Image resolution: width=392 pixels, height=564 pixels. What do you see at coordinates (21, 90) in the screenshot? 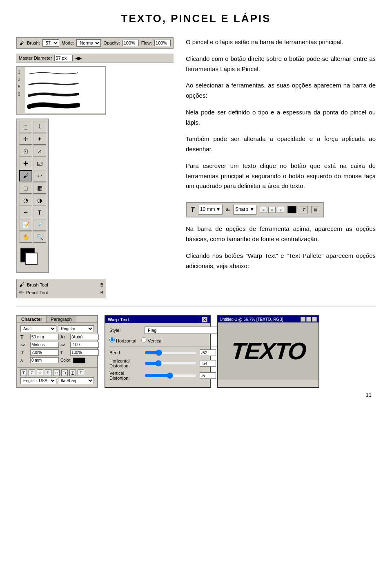
I see `brush-sizes-list: 1 3 5 9` at bounding box center [21, 90].